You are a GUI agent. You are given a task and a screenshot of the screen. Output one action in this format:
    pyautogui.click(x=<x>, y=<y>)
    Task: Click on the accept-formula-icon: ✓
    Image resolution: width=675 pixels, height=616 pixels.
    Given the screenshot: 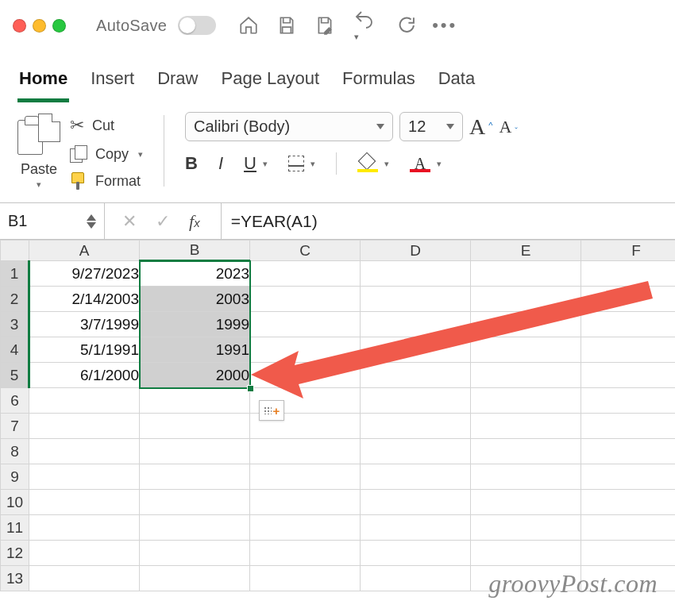 What is the action you would take?
    pyautogui.click(x=163, y=221)
    